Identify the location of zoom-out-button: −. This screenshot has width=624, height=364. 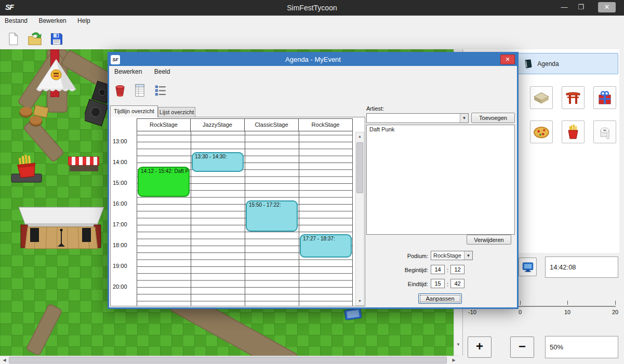
(522, 347).